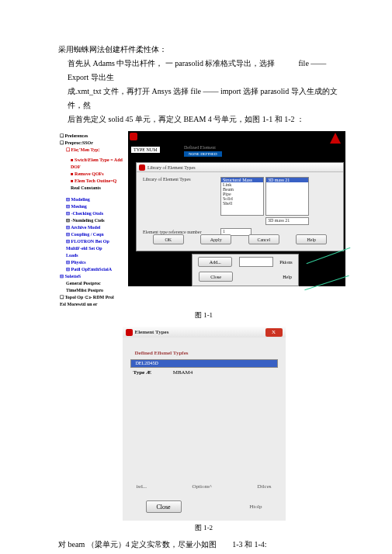 The height and width of the screenshot is (554, 392). What do you see at coordinates (245, 270) in the screenshot?
I see `element-types-subdialog: Add... Pkions Close Help` at bounding box center [245, 270].